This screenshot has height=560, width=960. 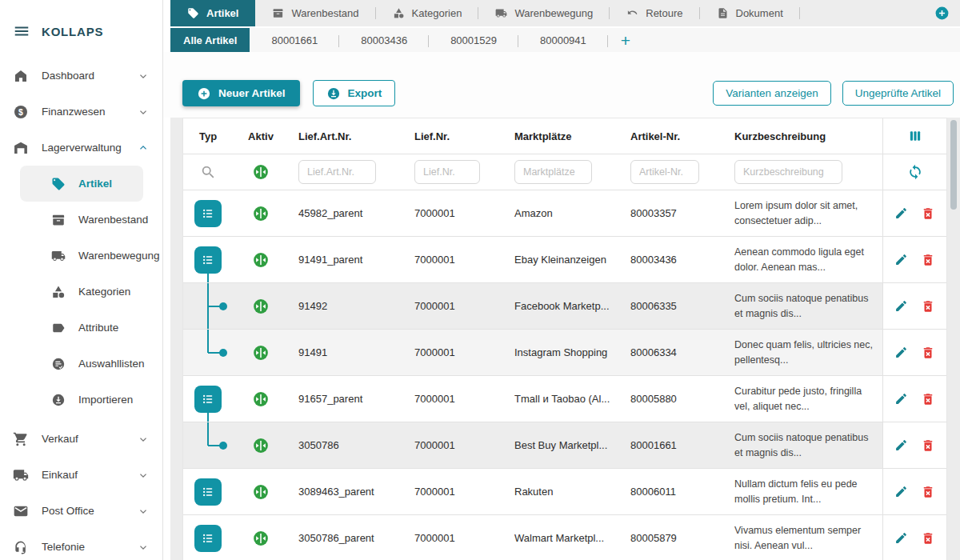 I want to click on sidebar-item-lagerverwaltung: Lagerverwaltung, so click(x=82, y=147).